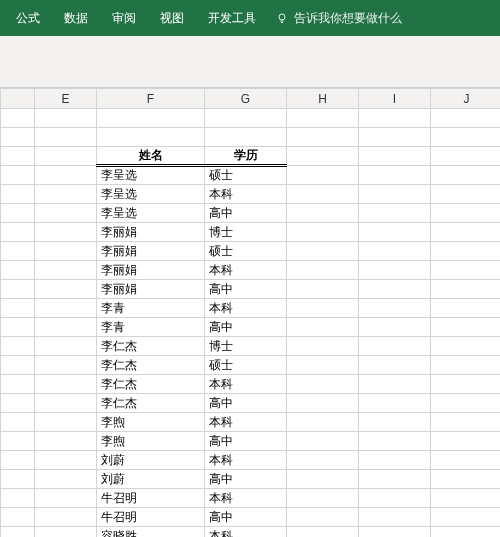 The height and width of the screenshot is (537, 500). I want to click on column-header-H: H, so click(323, 99).